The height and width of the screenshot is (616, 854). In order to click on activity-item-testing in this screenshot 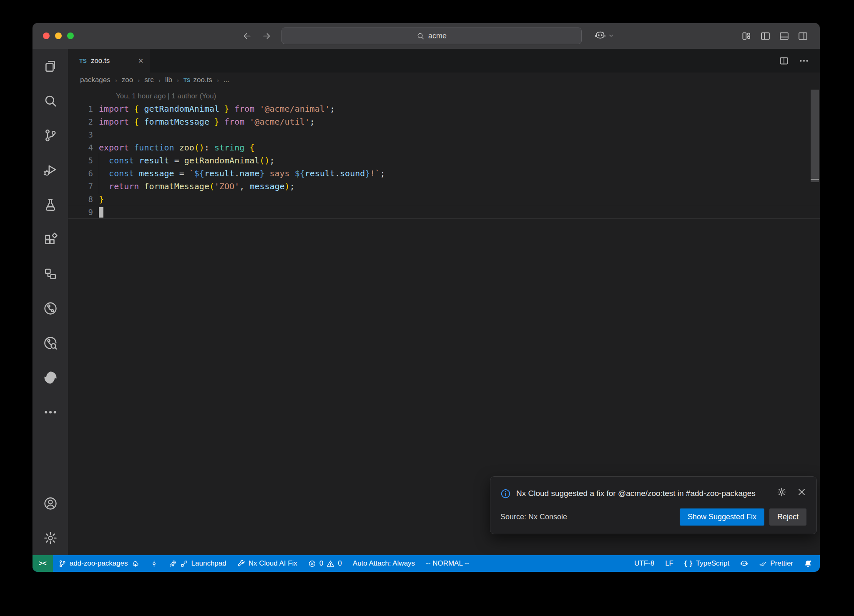, I will do `click(50, 204)`.